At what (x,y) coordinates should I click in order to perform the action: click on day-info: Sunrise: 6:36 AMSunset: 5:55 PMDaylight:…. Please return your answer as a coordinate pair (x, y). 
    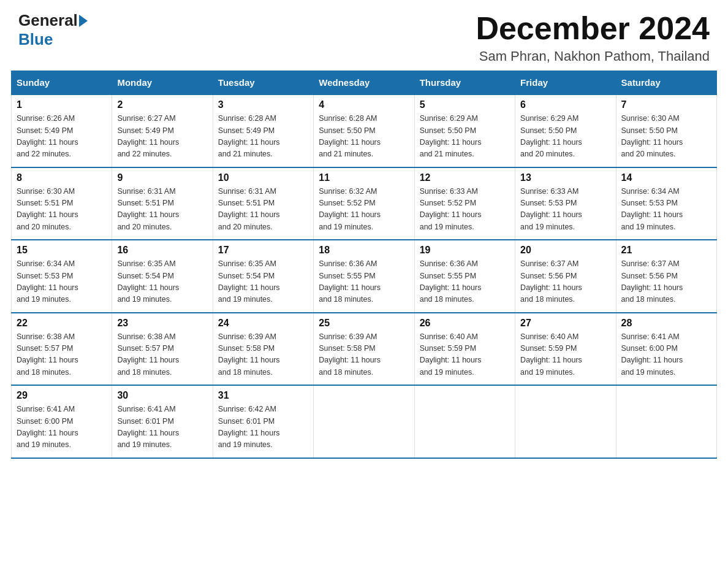
    Looking at the image, I should click on (364, 282).